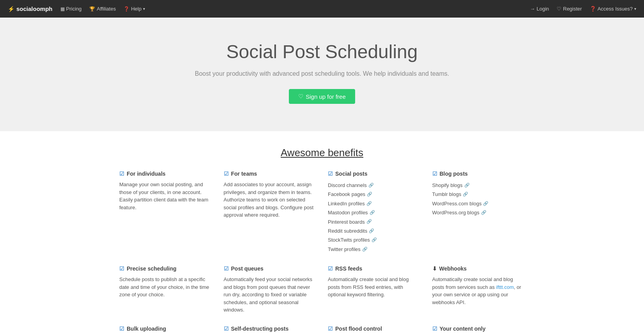 This screenshot has height=333, width=644. Describe the element at coordinates (322, 73) in the screenshot. I see `hero-inner: Social Post Scheduling Boost your produc…` at that location.